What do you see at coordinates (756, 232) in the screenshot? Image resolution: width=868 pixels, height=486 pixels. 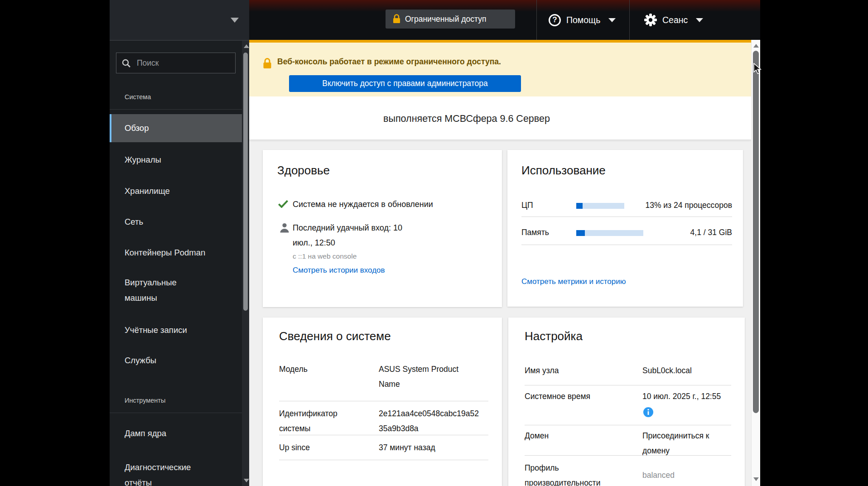 I see `page-scrollbar-thumb` at bounding box center [756, 232].